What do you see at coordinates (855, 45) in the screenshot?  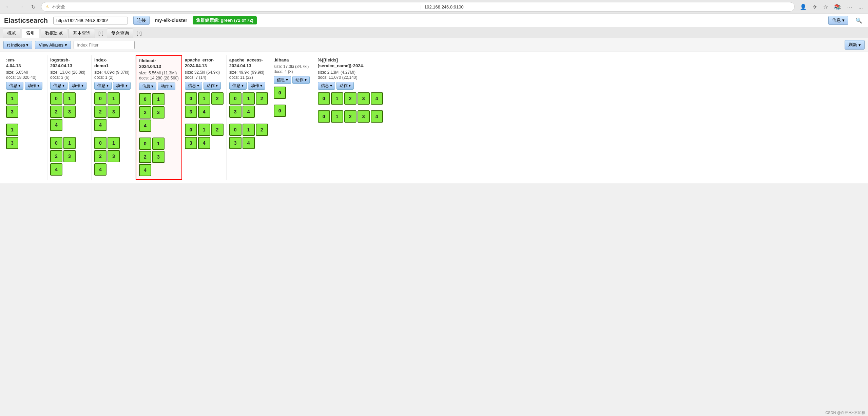 I see `refresh-button: 刷新 ▾` at bounding box center [855, 45].